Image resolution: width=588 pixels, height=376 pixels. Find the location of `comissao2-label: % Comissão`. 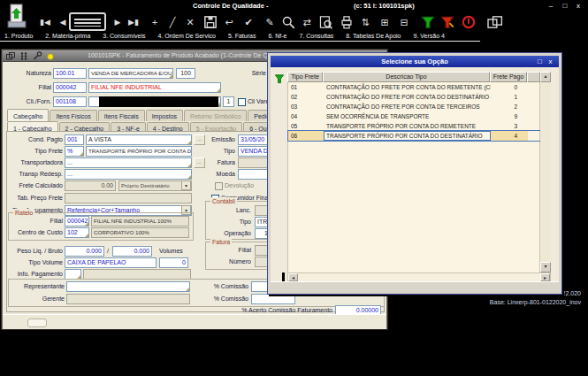

comissao2-label: % Comissão is located at coordinates (231, 299).